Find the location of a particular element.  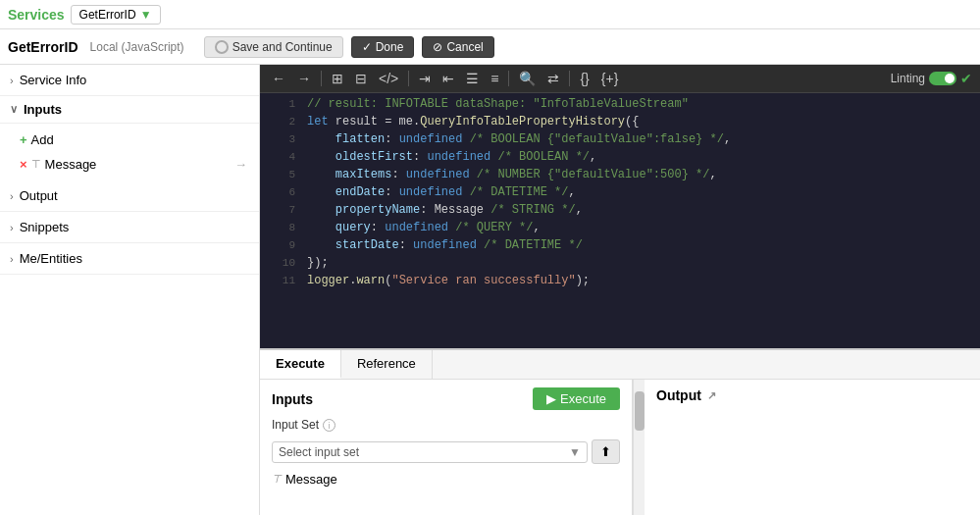

output-panel: Output ↗ is located at coordinates (812, 447).